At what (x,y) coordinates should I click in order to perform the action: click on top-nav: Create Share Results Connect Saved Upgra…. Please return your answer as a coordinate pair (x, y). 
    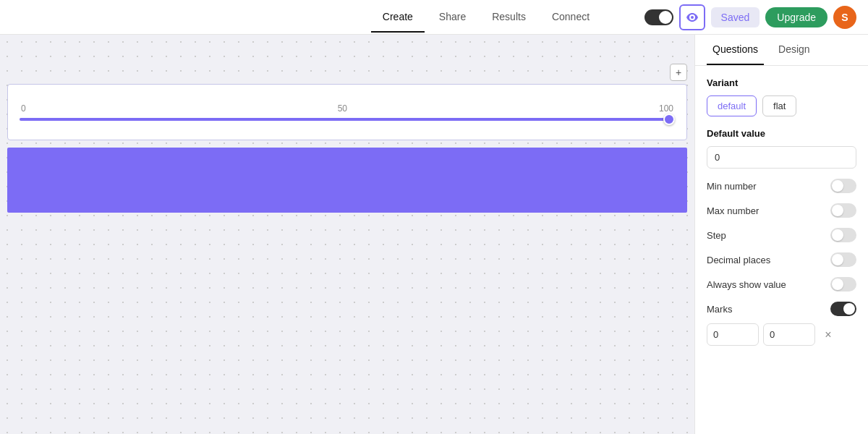
    Looking at the image, I should click on (434, 17).